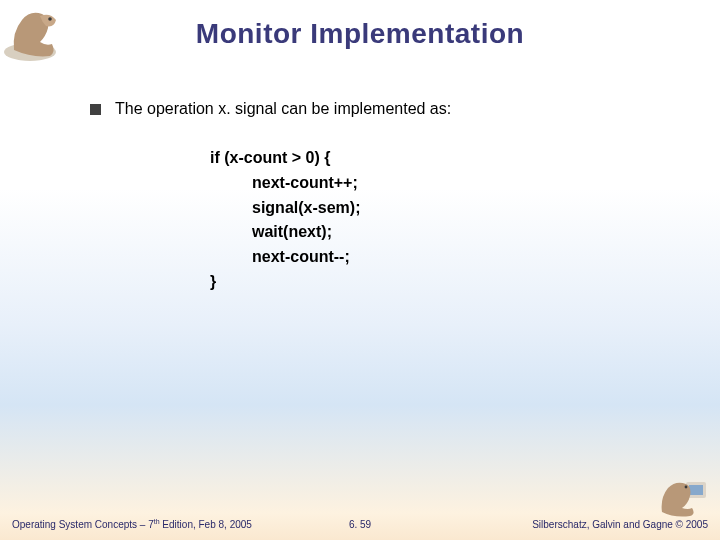 The height and width of the screenshot is (540, 720). Describe the element at coordinates (360, 524) in the screenshot. I see `slide-footer: Operating System Concepts – 7th Edition,…` at that location.